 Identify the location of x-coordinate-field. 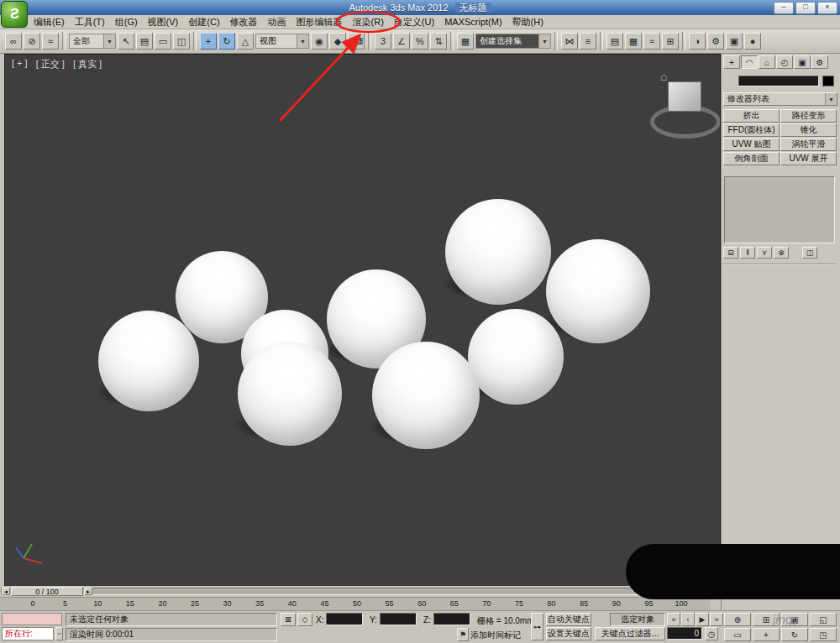
(344, 619).